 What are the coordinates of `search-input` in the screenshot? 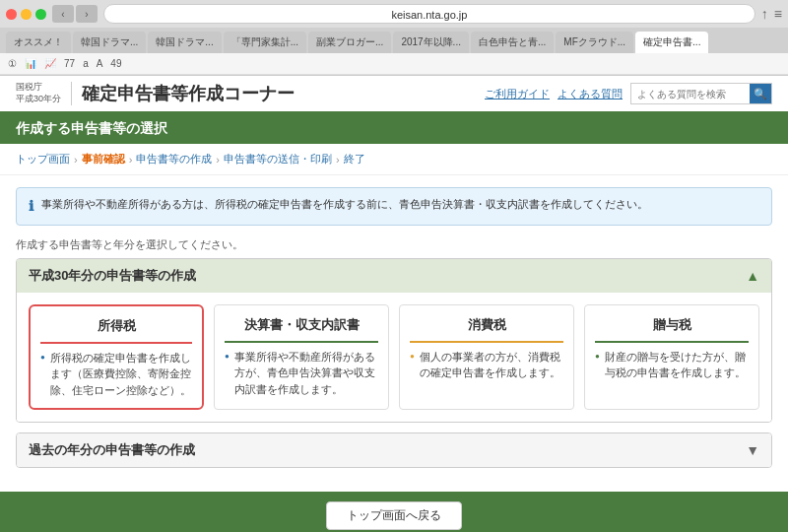 It's located at (690, 94).